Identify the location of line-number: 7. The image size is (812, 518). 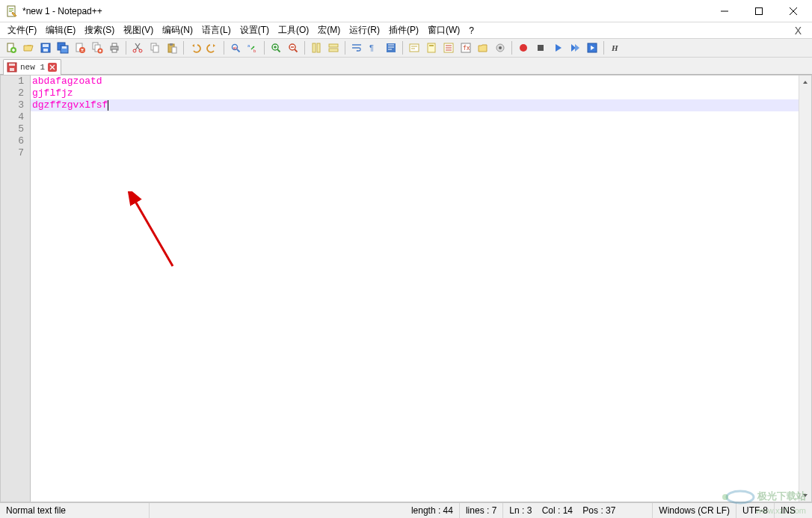
(12, 153).